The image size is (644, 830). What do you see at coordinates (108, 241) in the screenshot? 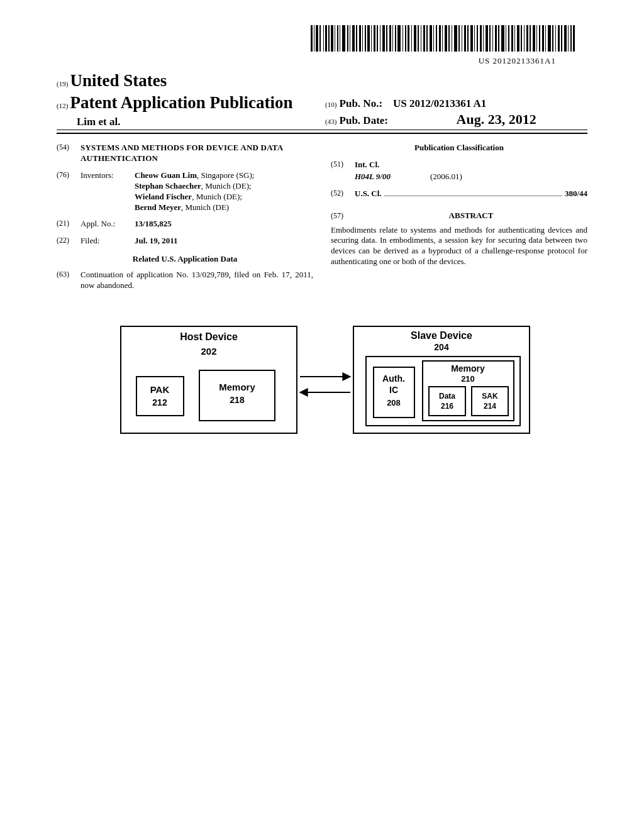
I see `filed-label: Filed:` at bounding box center [108, 241].